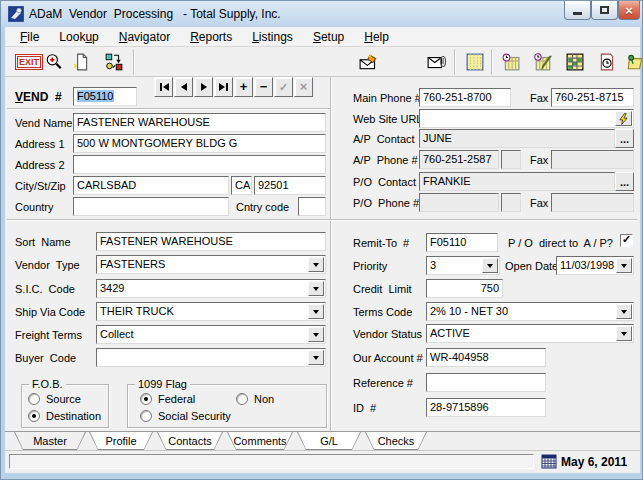 This screenshot has height=480, width=643. I want to click on spreadsheet-button, so click(475, 62).